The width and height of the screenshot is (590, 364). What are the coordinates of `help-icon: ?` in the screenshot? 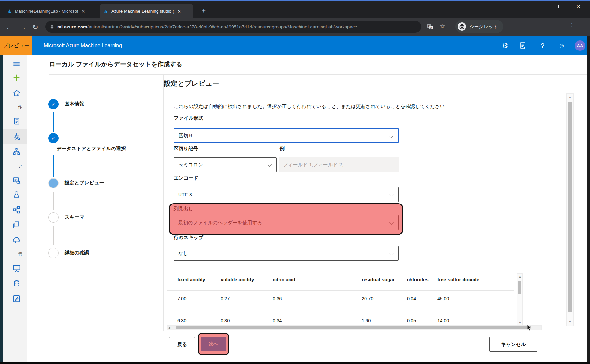 It's located at (543, 46).